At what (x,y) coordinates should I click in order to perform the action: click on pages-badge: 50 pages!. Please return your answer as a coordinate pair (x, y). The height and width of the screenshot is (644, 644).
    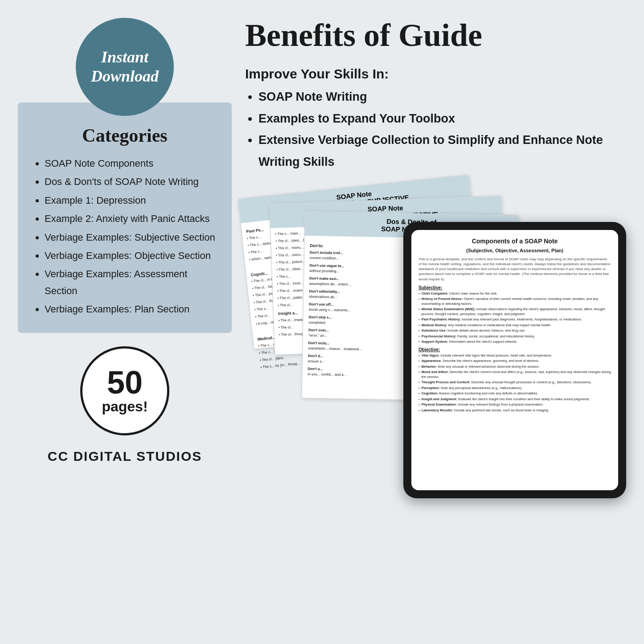
    Looking at the image, I should click on (125, 391).